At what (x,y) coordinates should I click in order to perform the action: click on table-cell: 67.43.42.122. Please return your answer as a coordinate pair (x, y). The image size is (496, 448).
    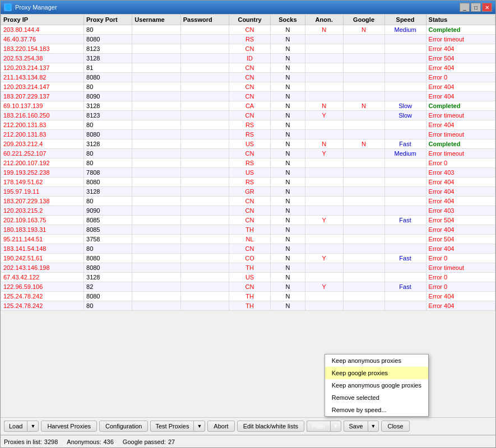
    Looking at the image, I should click on (43, 278).